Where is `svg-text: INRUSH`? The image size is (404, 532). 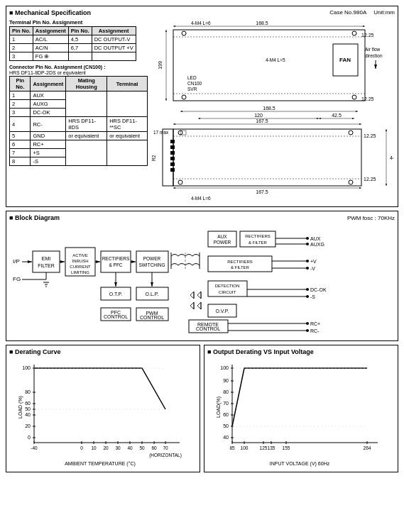
svg-text: INRUSH is located at coordinates (80, 261).